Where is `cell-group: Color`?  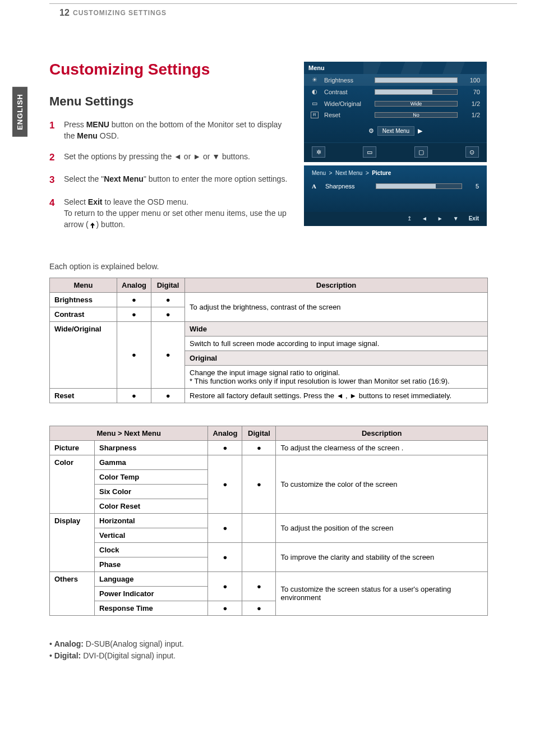 cell-group: Color is located at coordinates (72, 484).